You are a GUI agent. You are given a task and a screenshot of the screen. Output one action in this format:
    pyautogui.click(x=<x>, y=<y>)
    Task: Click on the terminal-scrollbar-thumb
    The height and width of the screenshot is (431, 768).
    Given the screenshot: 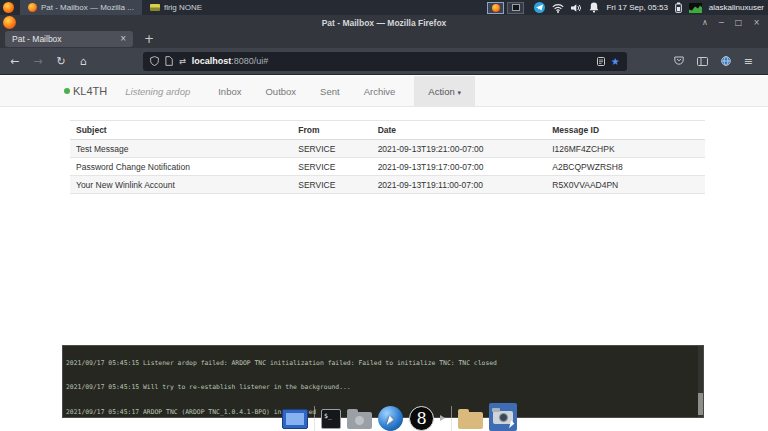 What is the action you would take?
    pyautogui.click(x=700, y=404)
    